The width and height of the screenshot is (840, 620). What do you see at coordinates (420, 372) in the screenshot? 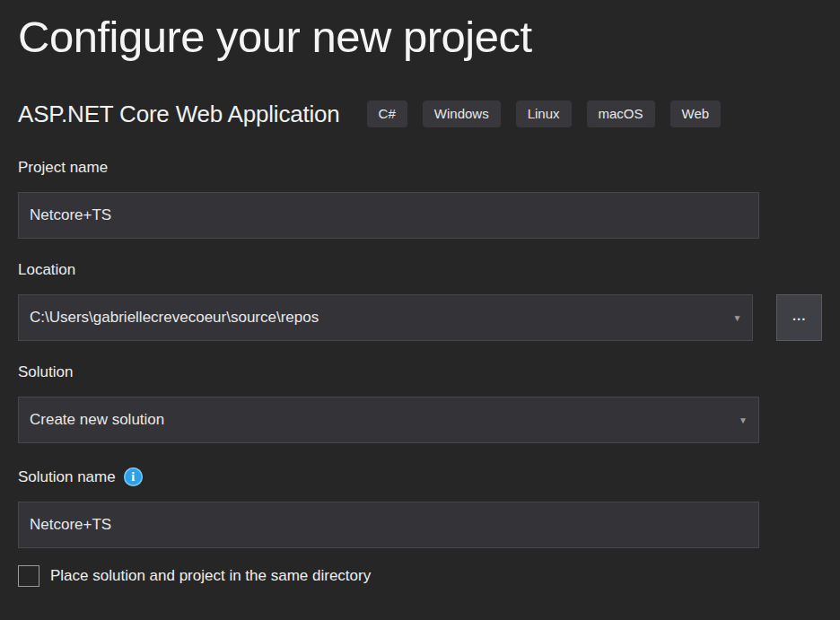
I see `solution-label: Solution` at bounding box center [420, 372].